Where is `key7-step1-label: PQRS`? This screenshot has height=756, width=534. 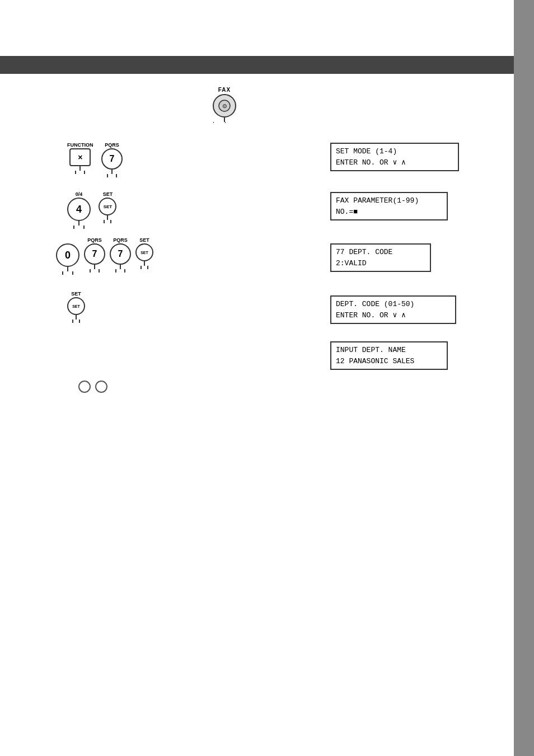
key7-step1-label: PQRS is located at coordinates (112, 145).